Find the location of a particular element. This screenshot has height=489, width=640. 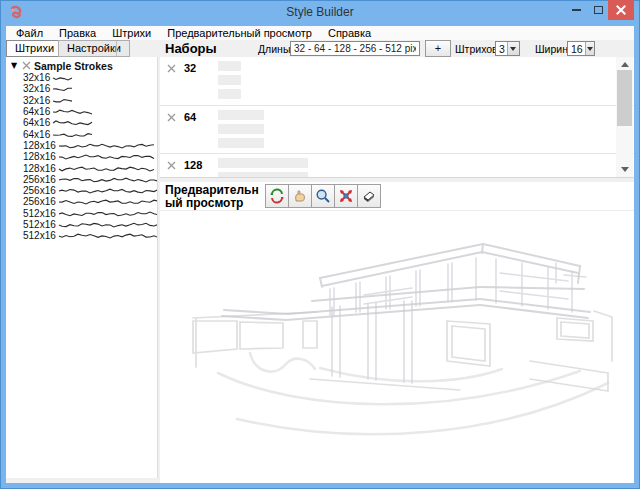

tree-item-5: 64x16 is located at coordinates (82, 134).